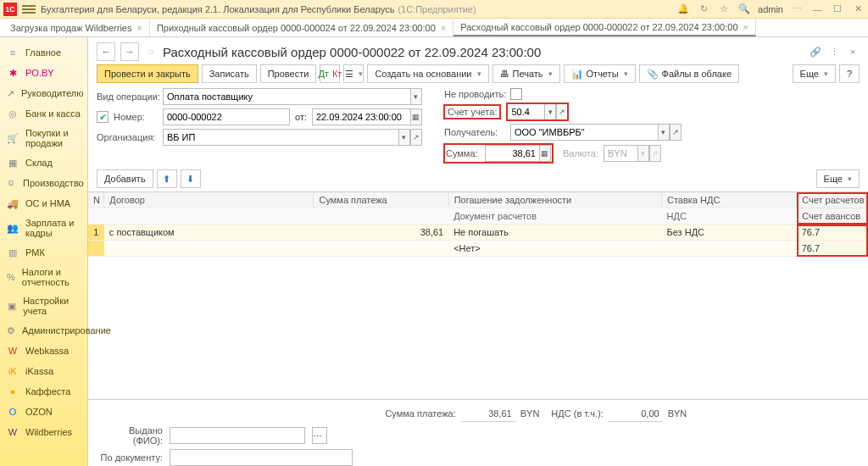  What do you see at coordinates (516, 94) in the screenshot?
I see `noskip-checkbox` at bounding box center [516, 94].